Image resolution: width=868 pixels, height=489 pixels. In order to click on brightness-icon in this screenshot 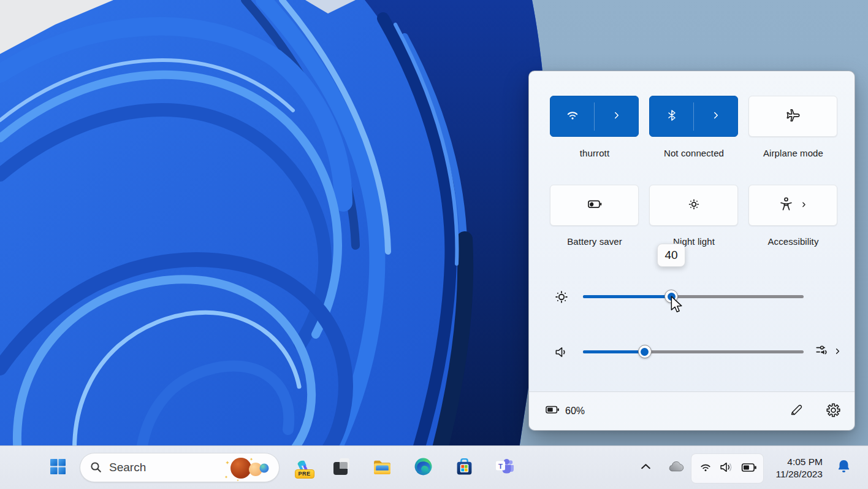, I will do `click(562, 297)`.